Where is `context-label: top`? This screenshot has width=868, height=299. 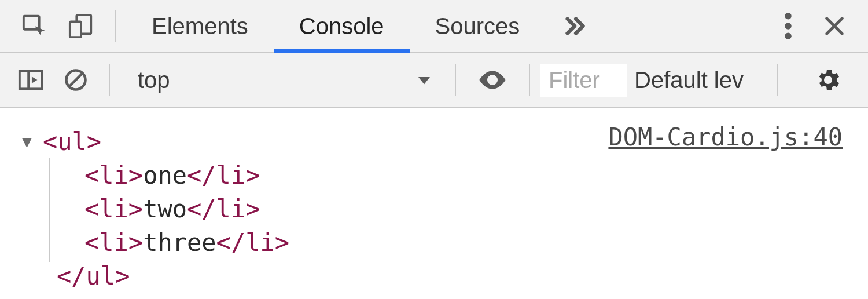 context-label: top is located at coordinates (154, 80).